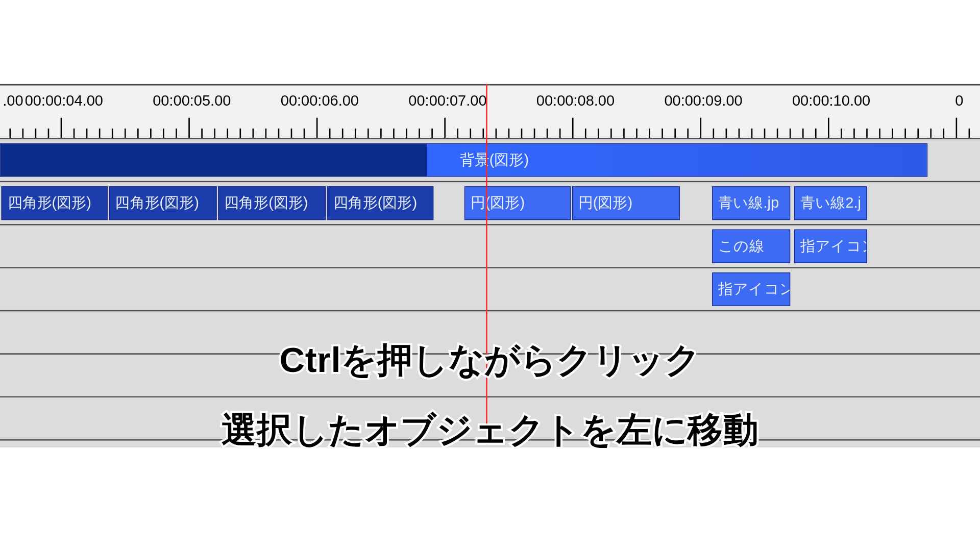 This screenshot has width=980, height=551. What do you see at coordinates (487, 264) in the screenshot?
I see `playhead` at bounding box center [487, 264].